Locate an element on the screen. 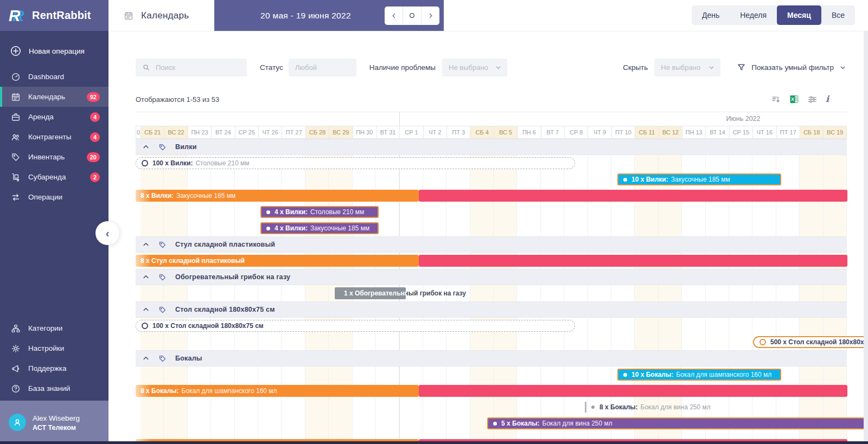  sidebar-item-аренда: Аренда4 is located at coordinates (54, 117).